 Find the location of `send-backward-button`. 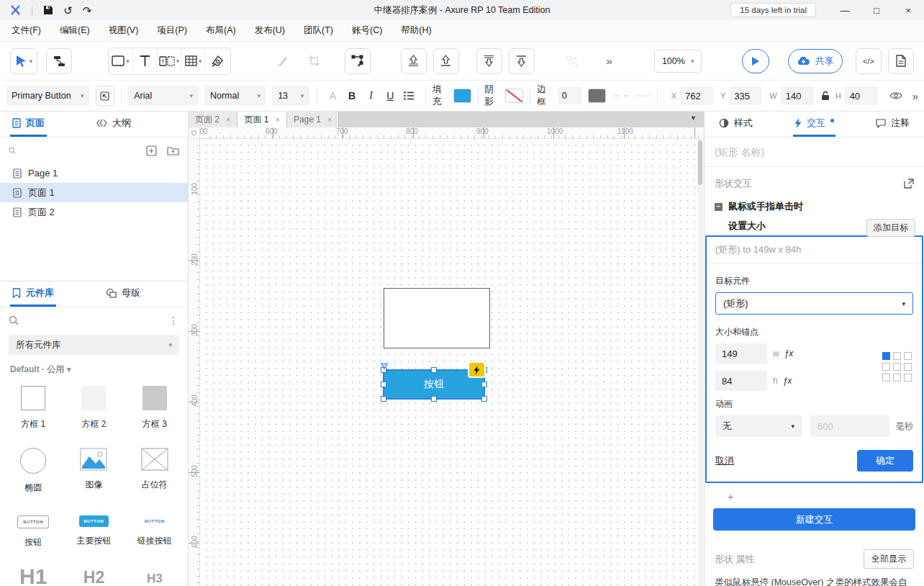

send-backward-button is located at coordinates (489, 61).